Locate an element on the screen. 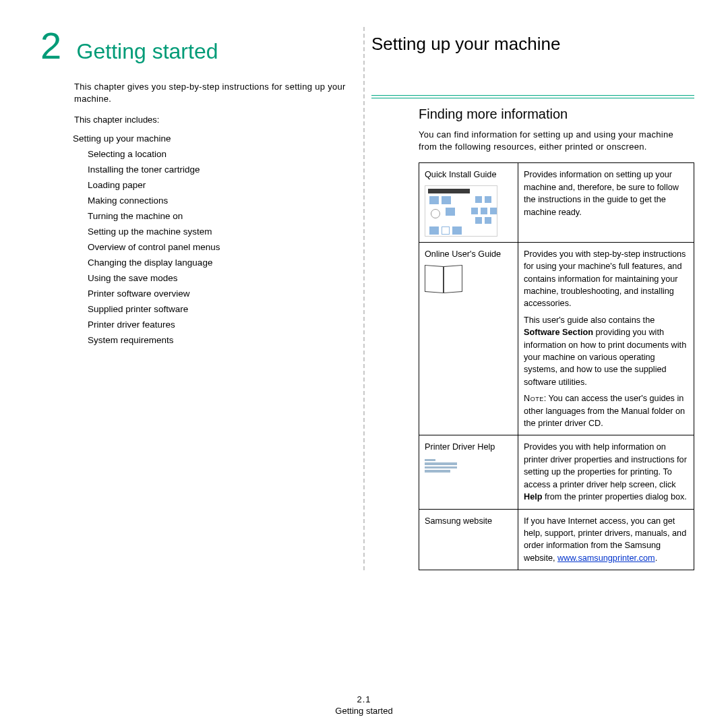 The image size is (728, 728). toc-item: Turning the machine on is located at coordinates (218, 217).